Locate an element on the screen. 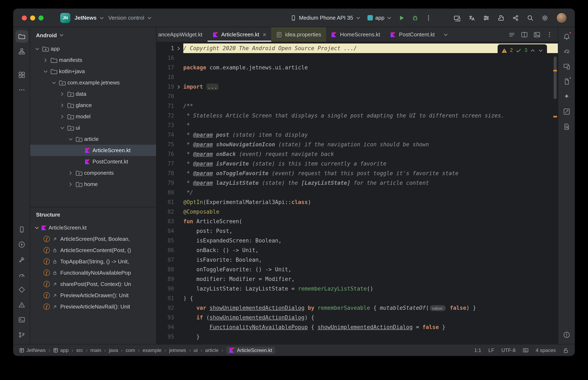 This screenshot has width=588, height=380. inspections-widget: 2 3 is located at coordinates (522, 50).